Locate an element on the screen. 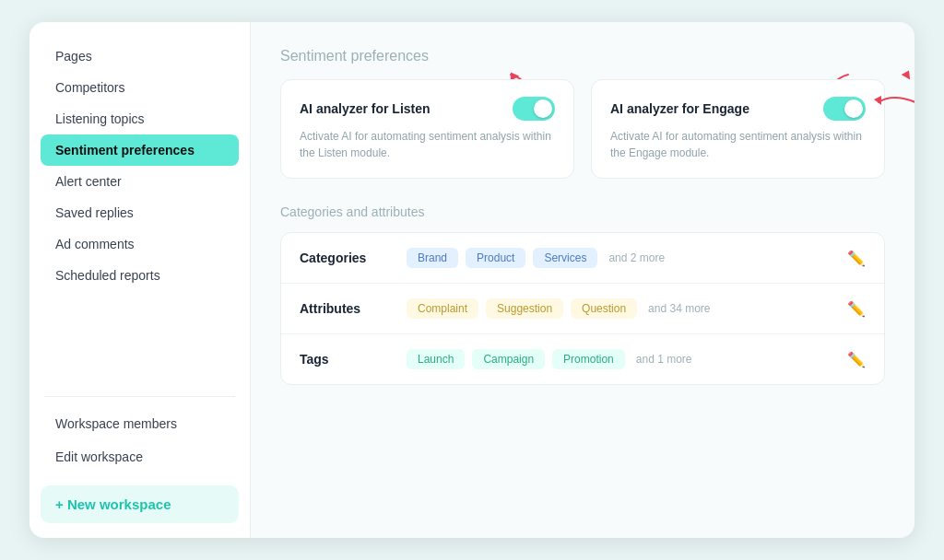 This screenshot has width=944, height=560. tag-product: Product is located at coordinates (496, 258).